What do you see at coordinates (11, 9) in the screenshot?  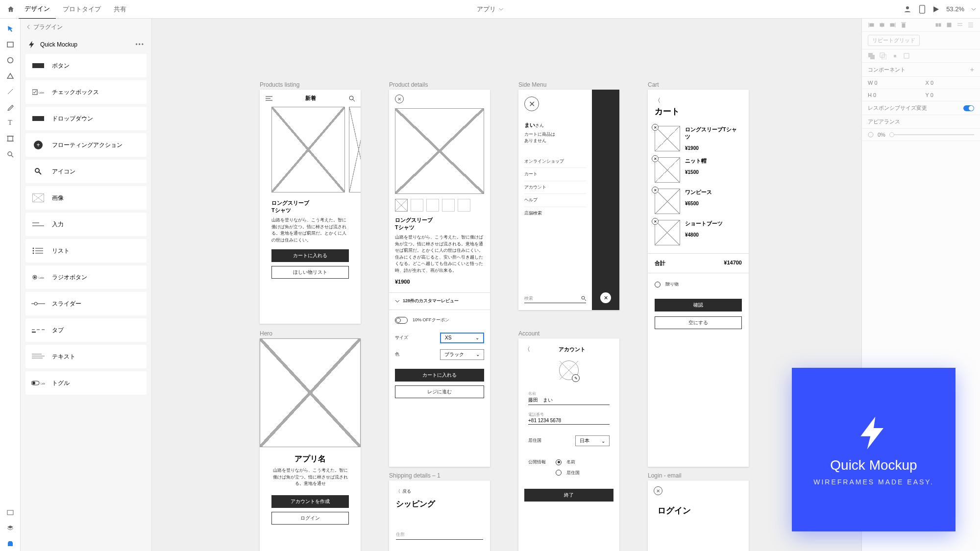 I see `home-icon` at bounding box center [11, 9].